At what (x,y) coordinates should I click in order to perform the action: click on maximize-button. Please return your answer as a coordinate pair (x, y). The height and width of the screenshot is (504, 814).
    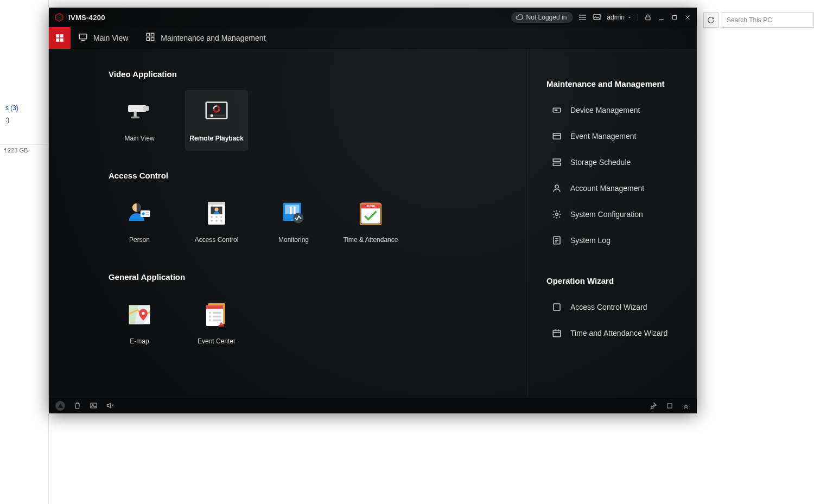
    Looking at the image, I should click on (675, 17).